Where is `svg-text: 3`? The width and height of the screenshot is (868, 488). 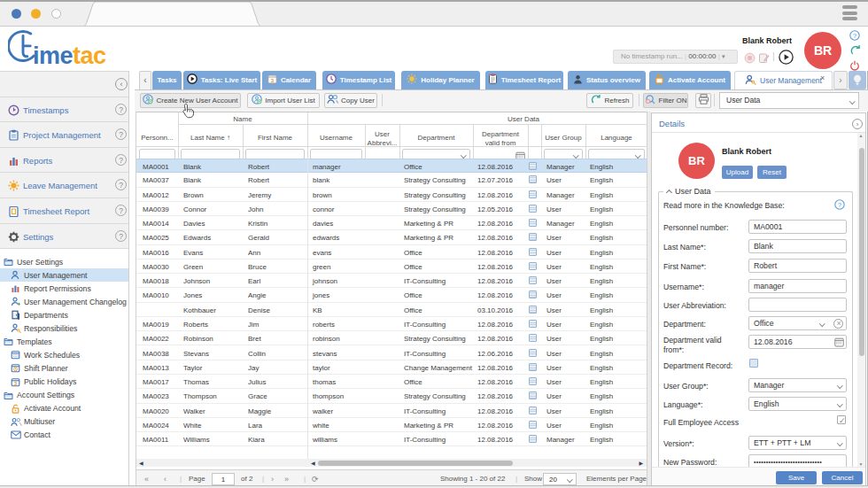 svg-text: 3 is located at coordinates (16, 383).